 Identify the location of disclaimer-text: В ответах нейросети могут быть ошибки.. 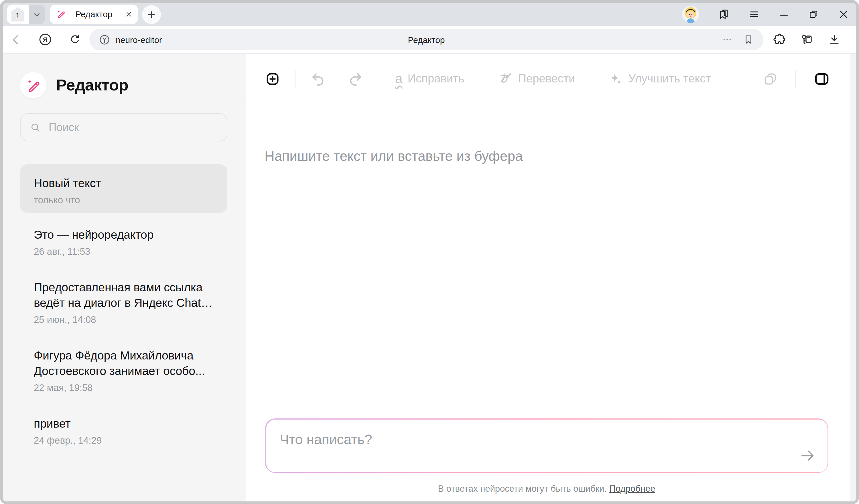
(522, 489).